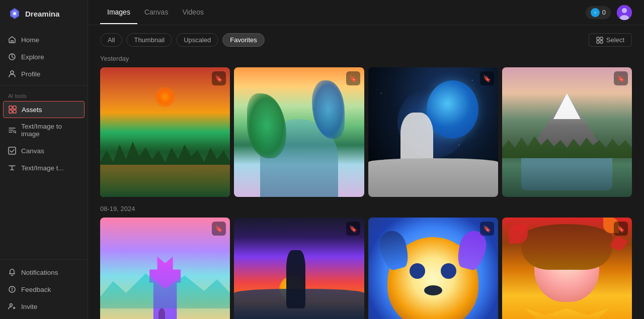 The image size is (644, 319). What do you see at coordinates (219, 78) in the screenshot?
I see `bookmark-btn-1: 🔖` at bounding box center [219, 78].